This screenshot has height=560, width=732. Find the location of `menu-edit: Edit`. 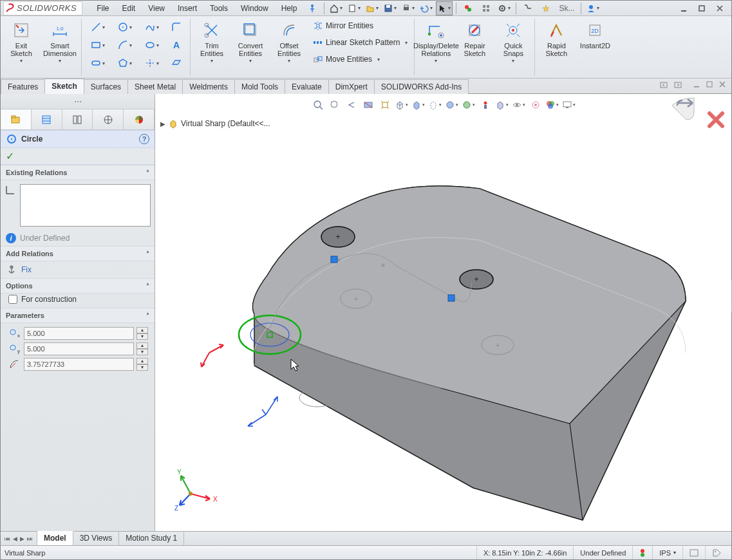

menu-edit: Edit is located at coordinates (129, 8).